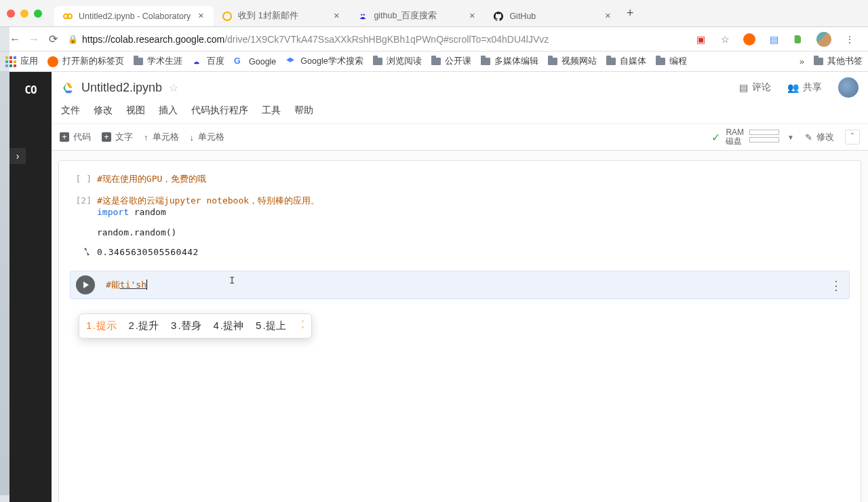 The width and height of the screenshot is (868, 502). Describe the element at coordinates (845, 61) in the screenshot. I see `bookmark-label: 其他书签` at that location.